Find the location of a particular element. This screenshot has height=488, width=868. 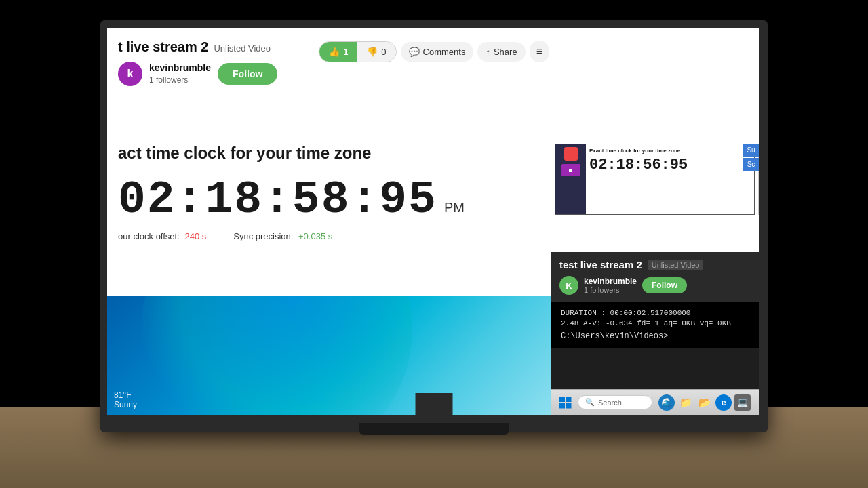

stream-info-bar: test live stream 2 Unlisted Video K kevi… is located at coordinates (655, 277).